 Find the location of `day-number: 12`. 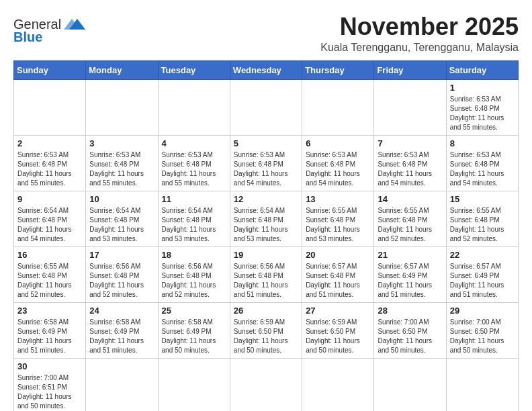

day-number: 12 is located at coordinates (266, 199).